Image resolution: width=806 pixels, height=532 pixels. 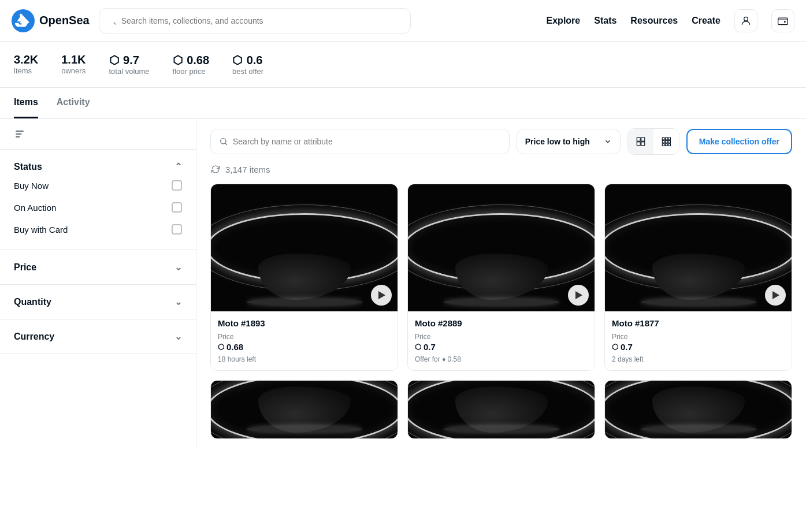 What do you see at coordinates (606, 21) in the screenshot?
I see `nav-stats: Stats` at bounding box center [606, 21].